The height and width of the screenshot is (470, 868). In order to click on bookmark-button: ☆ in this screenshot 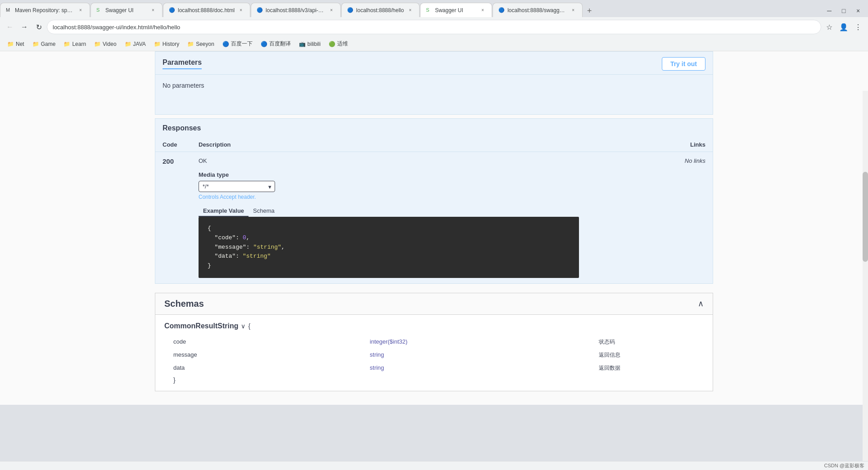, I will do `click(829, 27)`.